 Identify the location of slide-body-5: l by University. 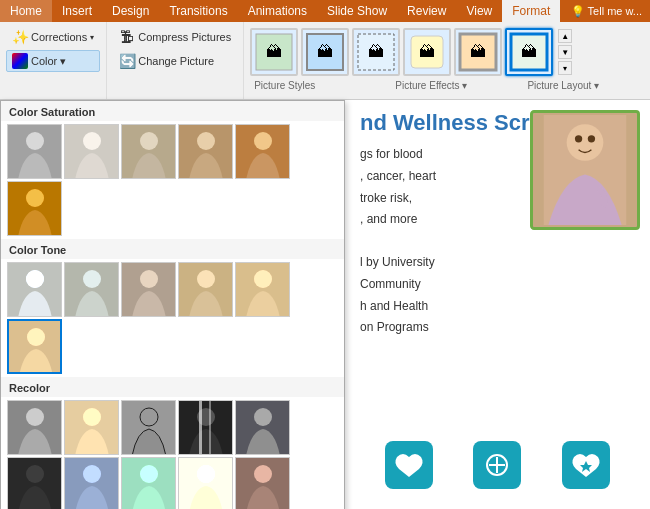
(498, 263).